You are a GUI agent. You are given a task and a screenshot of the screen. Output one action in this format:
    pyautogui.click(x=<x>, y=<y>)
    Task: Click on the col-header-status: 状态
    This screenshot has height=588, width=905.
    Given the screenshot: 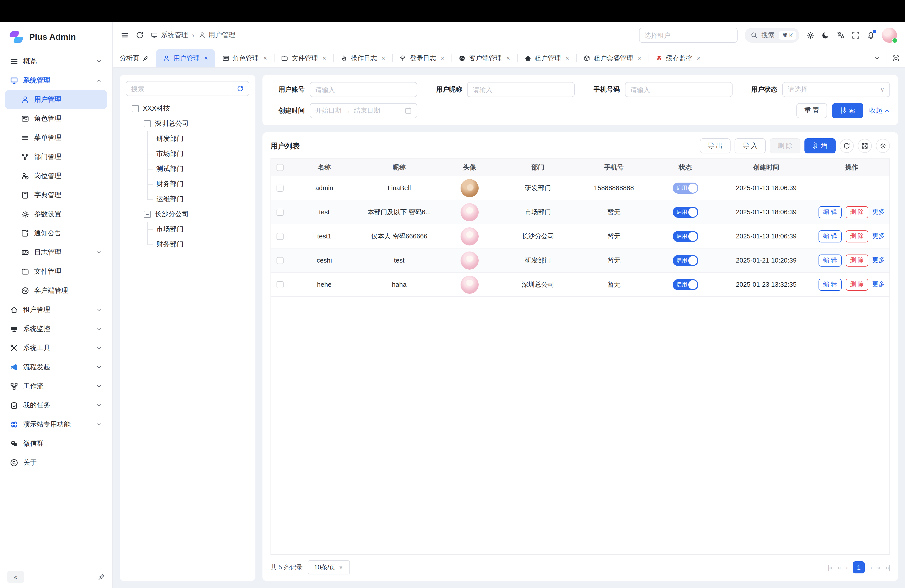 What is the action you would take?
    pyautogui.click(x=685, y=167)
    